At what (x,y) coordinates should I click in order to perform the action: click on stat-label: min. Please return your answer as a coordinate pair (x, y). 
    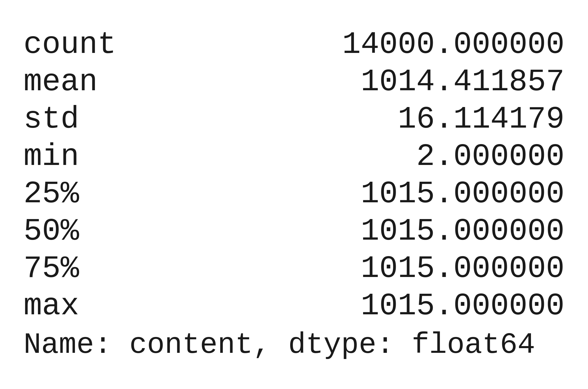
    Looking at the image, I should click on (85, 157).